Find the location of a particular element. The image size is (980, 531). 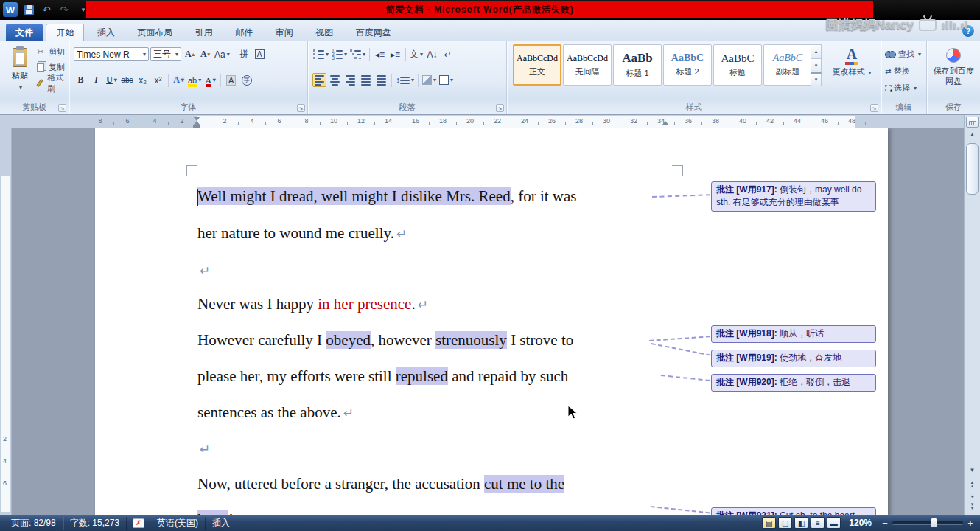

styles-scroll-up-icon: ▴ is located at coordinates (816, 52).